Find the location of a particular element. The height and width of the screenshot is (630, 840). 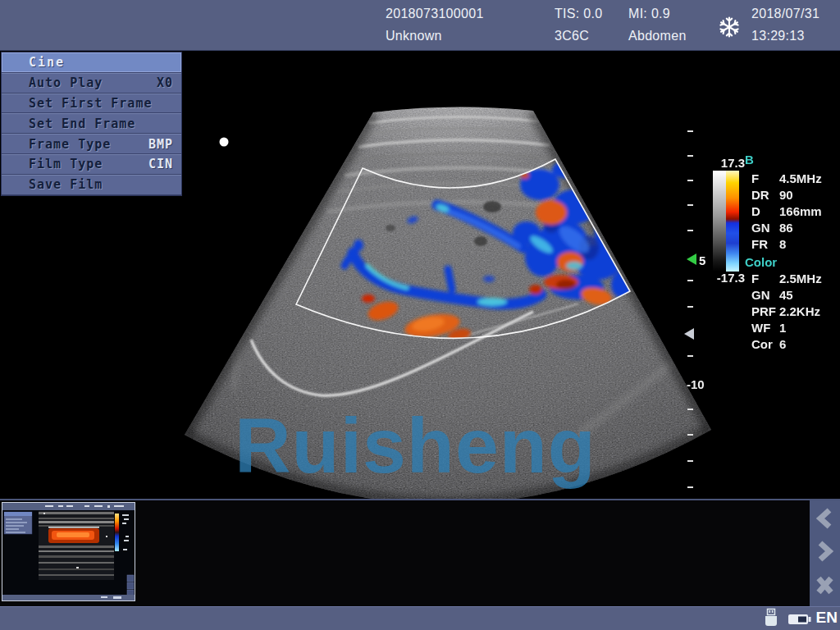

menu-item-frame-type: Frame Type BMP is located at coordinates (92, 144).